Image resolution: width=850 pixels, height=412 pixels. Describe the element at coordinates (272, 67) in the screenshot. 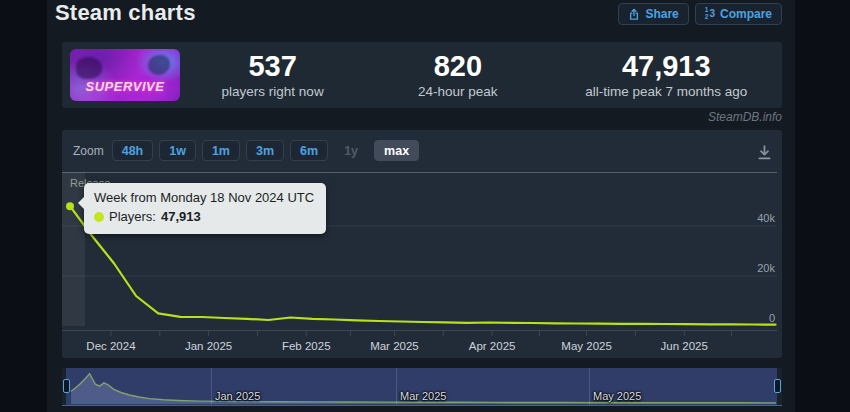

I see `stat-value: 537` at that location.